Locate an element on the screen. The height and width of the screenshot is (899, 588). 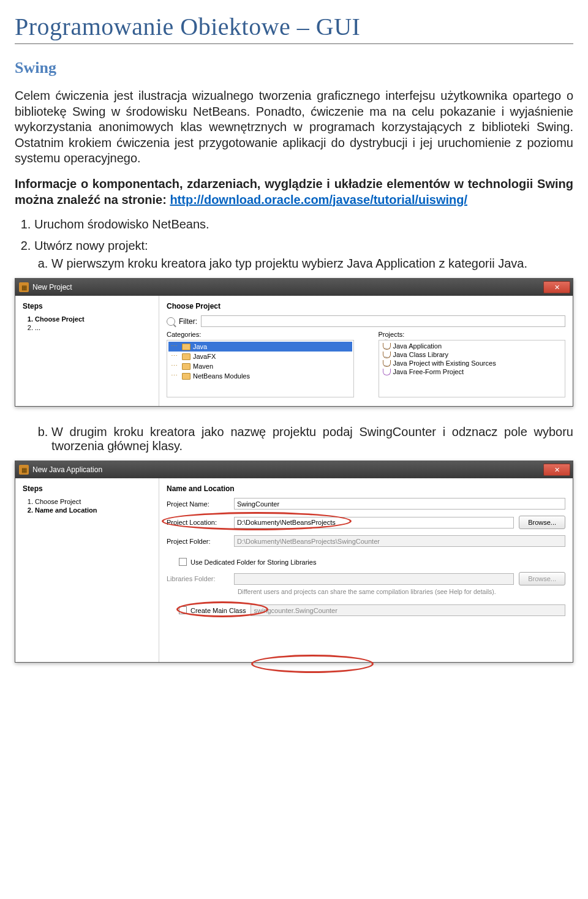
browse-button: Browse... is located at coordinates (542, 522).